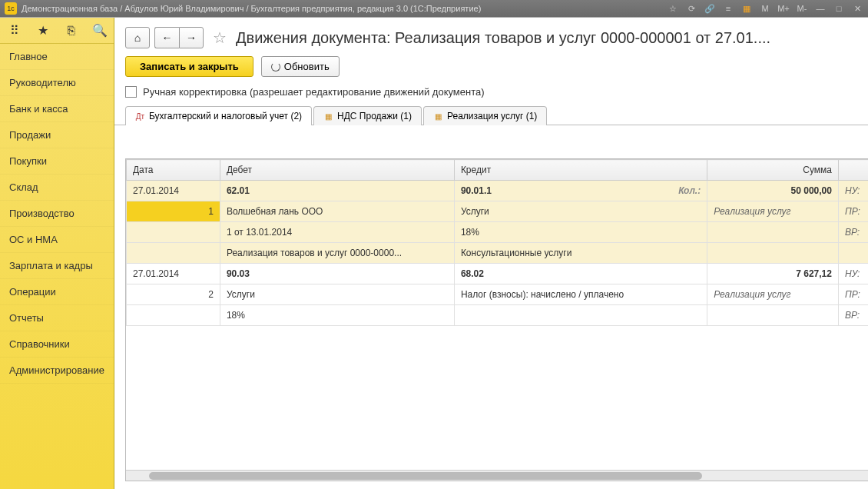 This screenshot has width=868, height=489. What do you see at coordinates (57, 266) in the screenshot?
I see `sidebar-item: Зарплата и кадры` at bounding box center [57, 266].